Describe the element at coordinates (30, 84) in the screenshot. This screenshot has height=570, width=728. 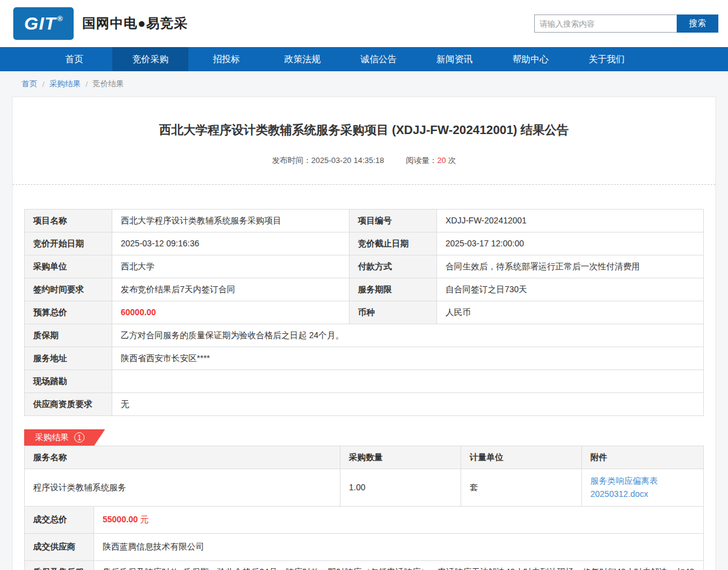
I see `breadcrumb-home-link: 首页` at that location.